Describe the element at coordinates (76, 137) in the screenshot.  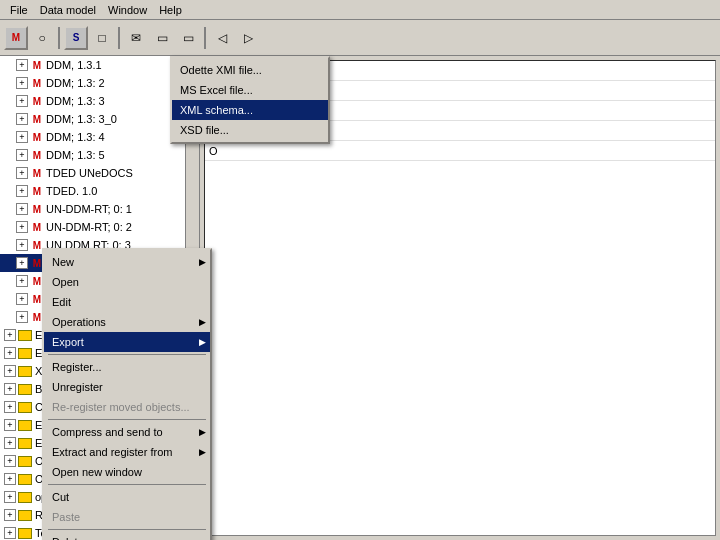
I see `node-label: DDM; 1.3: 4` at that location.